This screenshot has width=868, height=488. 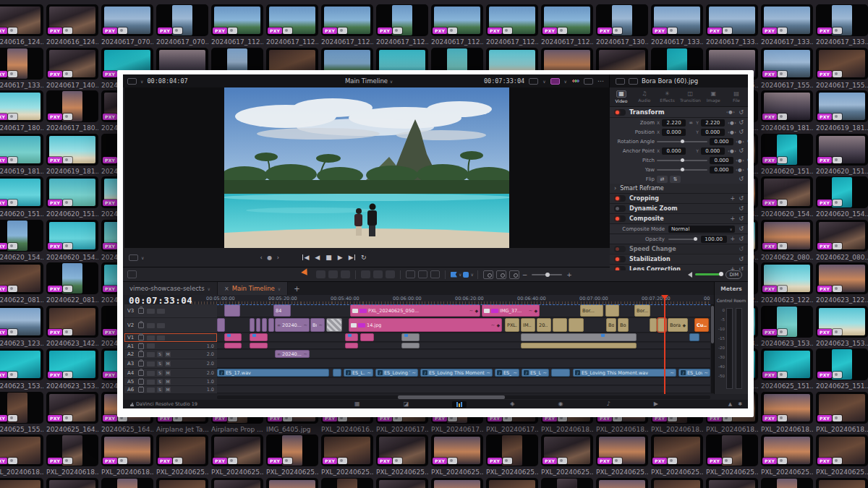 I want to click on timeline-clip: Bo...~, so click(x=318, y=325).